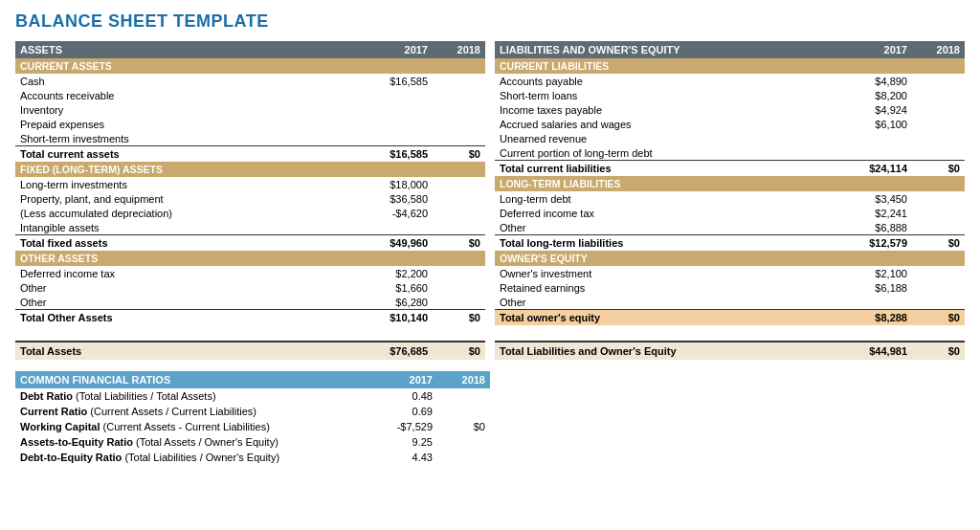  What do you see at coordinates (253, 411) in the screenshot?
I see `list-item: Current Ratio (Current Assets / Current …` at bounding box center [253, 411].